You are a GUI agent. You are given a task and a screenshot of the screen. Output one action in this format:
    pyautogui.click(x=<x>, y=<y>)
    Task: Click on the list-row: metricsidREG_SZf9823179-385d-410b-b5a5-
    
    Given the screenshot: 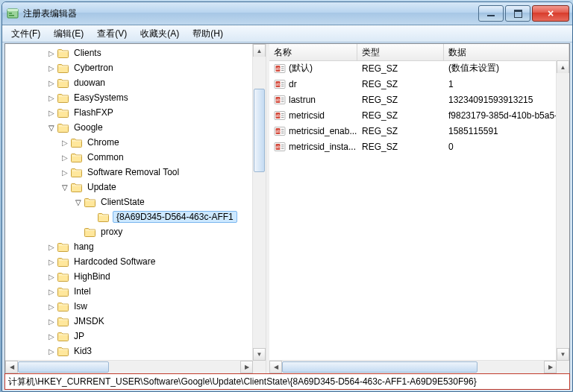 What is the action you would take?
    pyautogui.click(x=413, y=115)
    